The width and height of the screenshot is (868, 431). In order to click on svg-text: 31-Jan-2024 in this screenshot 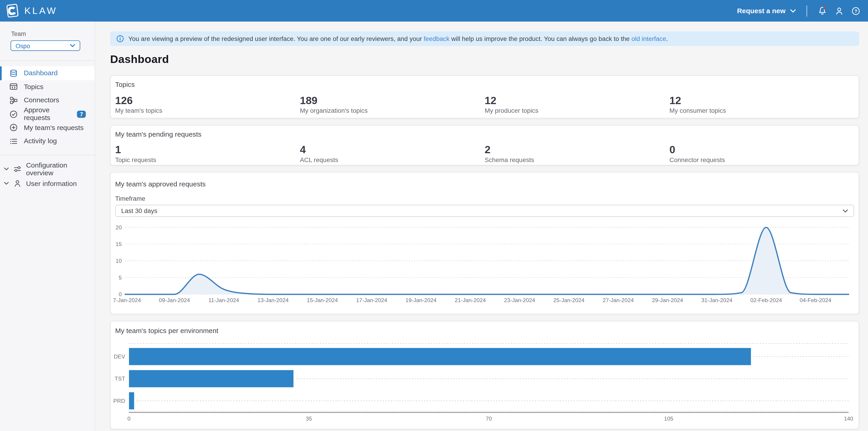, I will do `click(717, 300)`.